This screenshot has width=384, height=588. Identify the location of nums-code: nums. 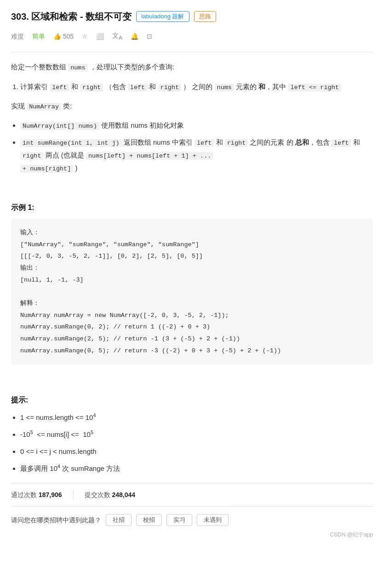
(78, 68).